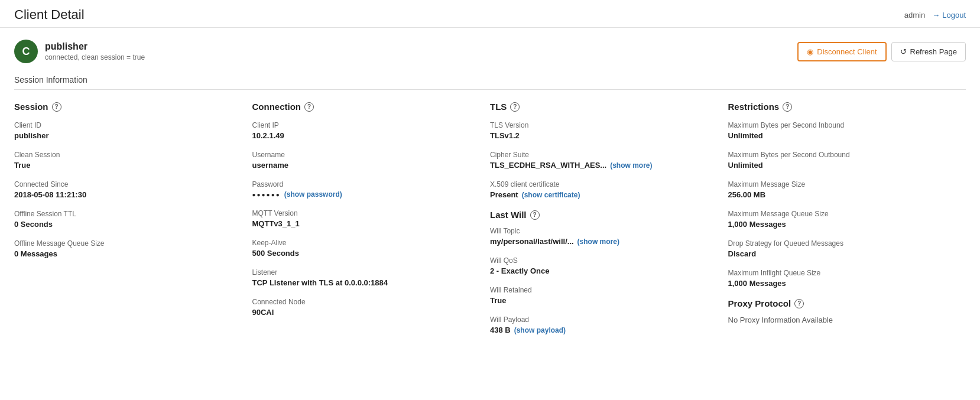 The height and width of the screenshot is (400, 980). Describe the element at coordinates (842, 273) in the screenshot. I see `max-inflight-label: Maximum Inflight Queue Size` at that location.